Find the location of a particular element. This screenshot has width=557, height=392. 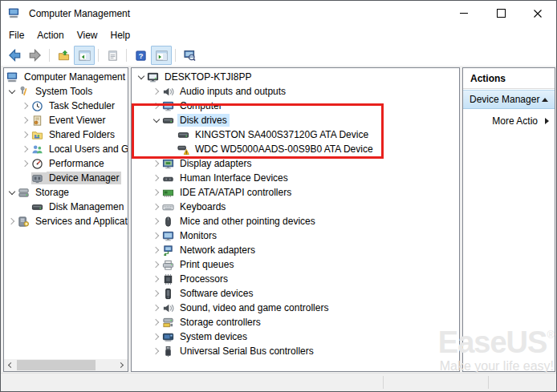

horizontal-scrollbar is located at coordinates (66, 366).